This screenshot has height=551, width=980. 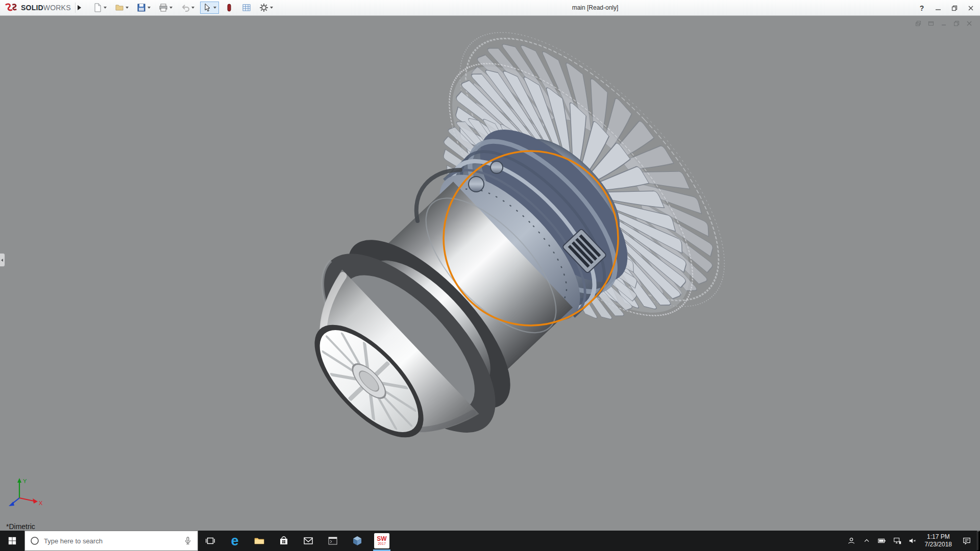 What do you see at coordinates (931, 23) in the screenshot?
I see `child-dock-button` at bounding box center [931, 23].